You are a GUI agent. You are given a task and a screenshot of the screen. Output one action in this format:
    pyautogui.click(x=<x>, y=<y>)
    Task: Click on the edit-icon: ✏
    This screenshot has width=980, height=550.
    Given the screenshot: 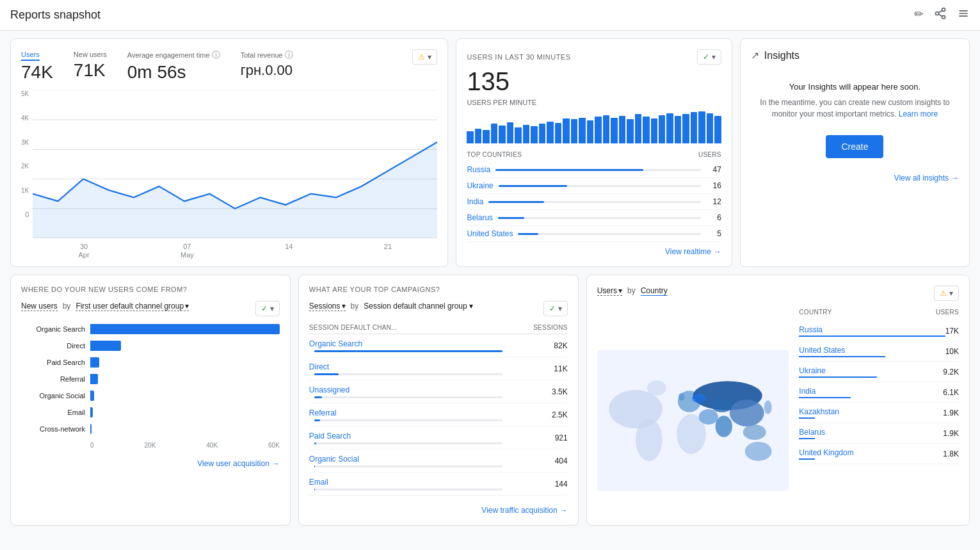 What is the action you would take?
    pyautogui.click(x=919, y=15)
    